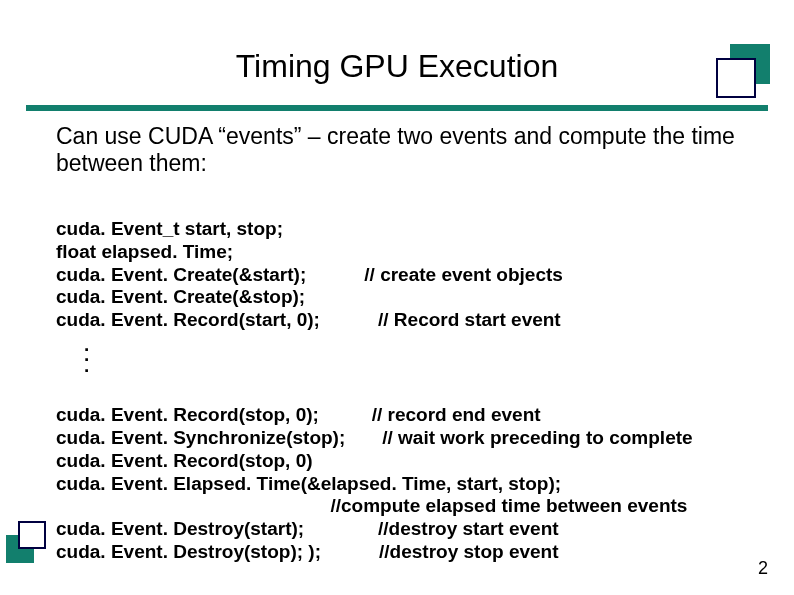  Describe the element at coordinates (188, 552) in the screenshot. I see `code-line: cuda. Event. Destroy(stop); );` at that location.